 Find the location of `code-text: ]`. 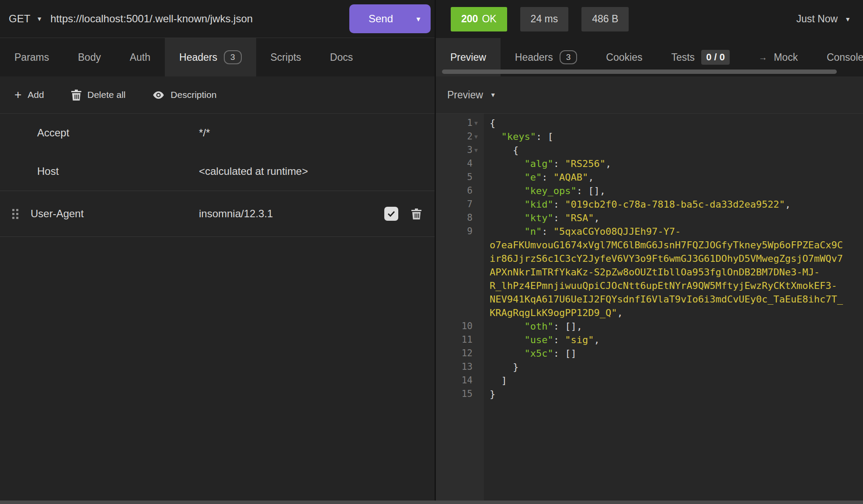

code-text: ] is located at coordinates (667, 380).